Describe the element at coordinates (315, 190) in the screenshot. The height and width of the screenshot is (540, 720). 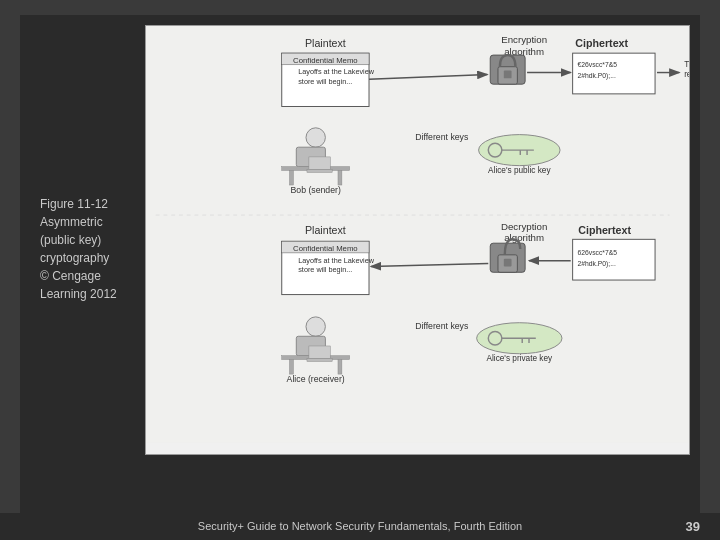
I see `svg-text: Bob (sender)` at that location.